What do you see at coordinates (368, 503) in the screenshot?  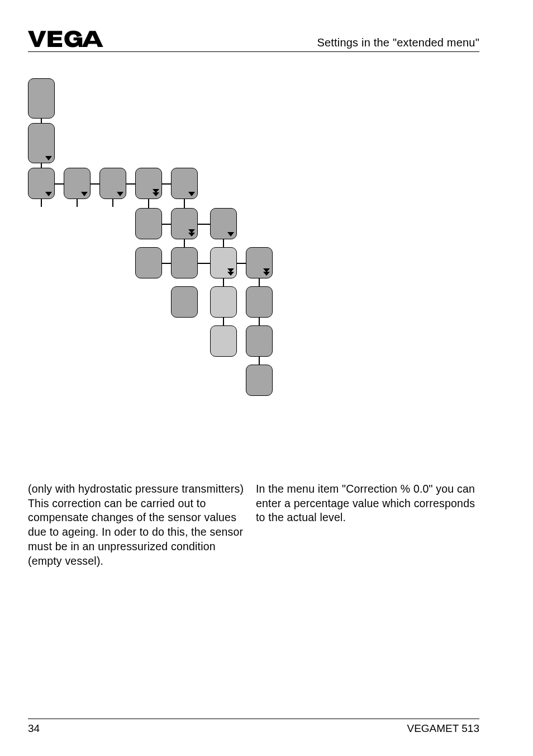 I see `body-text-right: In the menu item "Correction % 0.0" you …` at bounding box center [368, 503].